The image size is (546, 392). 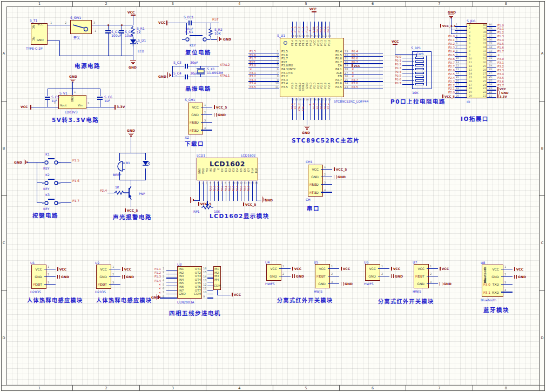 What do you see at coordinates (215, 19) in the screenshot?
I see `rst-net: RST` at bounding box center [215, 19].